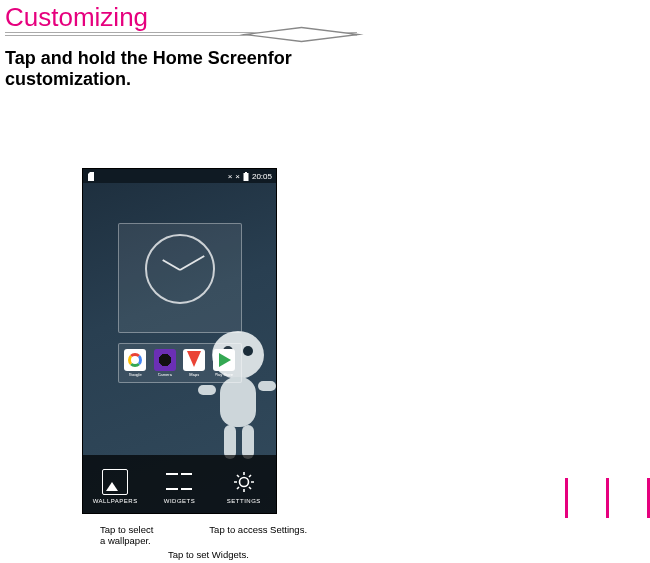  What do you see at coordinates (179, 482) in the screenshot?
I see `widgets-icon` at bounding box center [179, 482].